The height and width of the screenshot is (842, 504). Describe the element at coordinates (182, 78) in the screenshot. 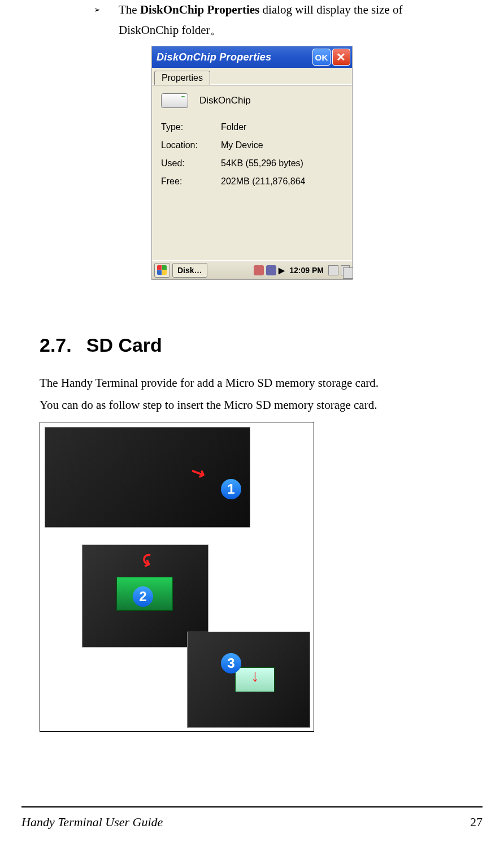

I see `tab-properties: Properties` at that location.